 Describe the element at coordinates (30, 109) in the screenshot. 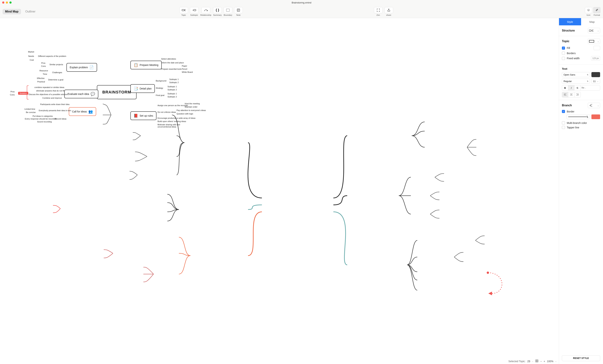

I see `leaf: Limited time` at that location.